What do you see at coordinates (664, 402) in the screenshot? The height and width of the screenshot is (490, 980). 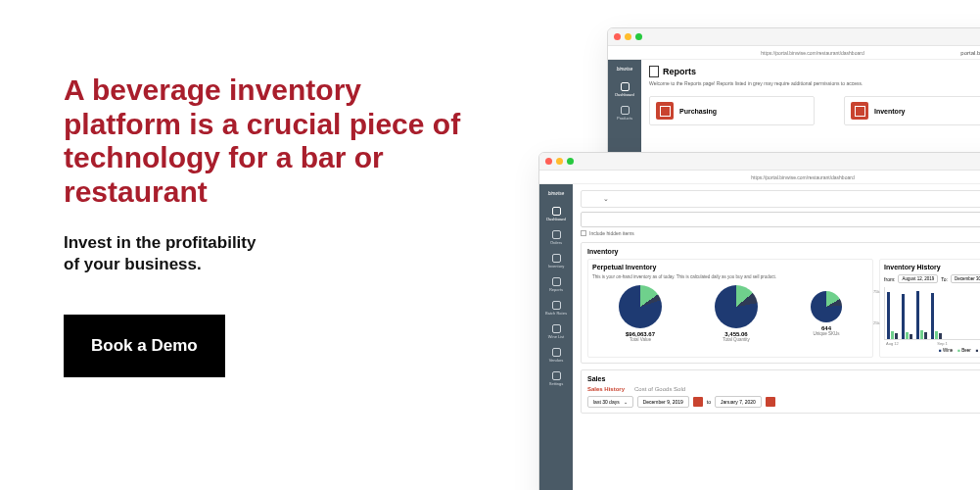 I see `sales-from-date: December 9, 2019` at bounding box center [664, 402].